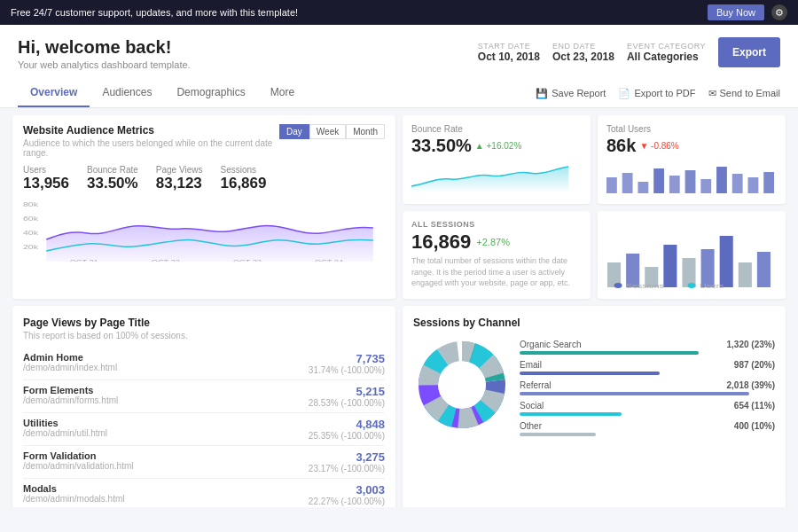  I want to click on nav-tabs: Overview Audiences Demographics More 💾 S…, so click(399, 93).